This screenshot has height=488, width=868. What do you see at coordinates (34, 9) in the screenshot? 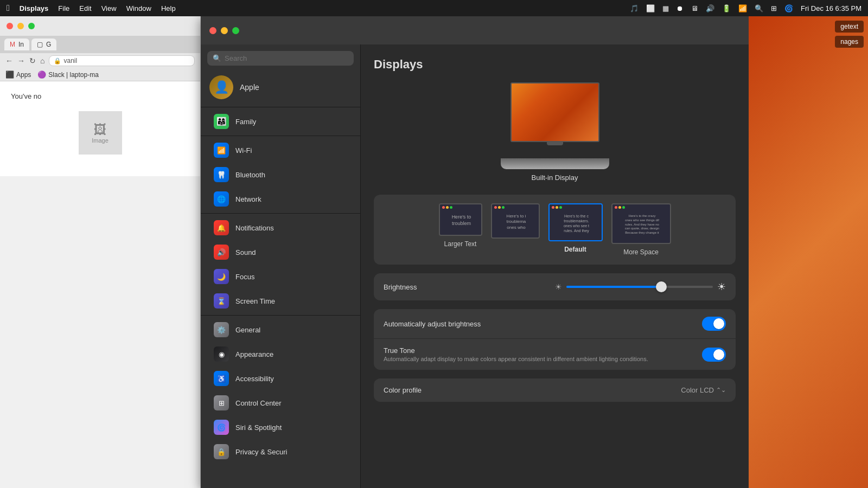
I see `menubar-app-name: Displays` at bounding box center [34, 9].